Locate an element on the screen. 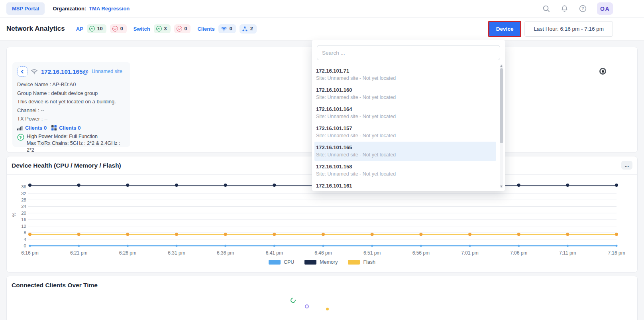 This screenshot has height=320, width=644. notifications-bell-icon is located at coordinates (564, 9).